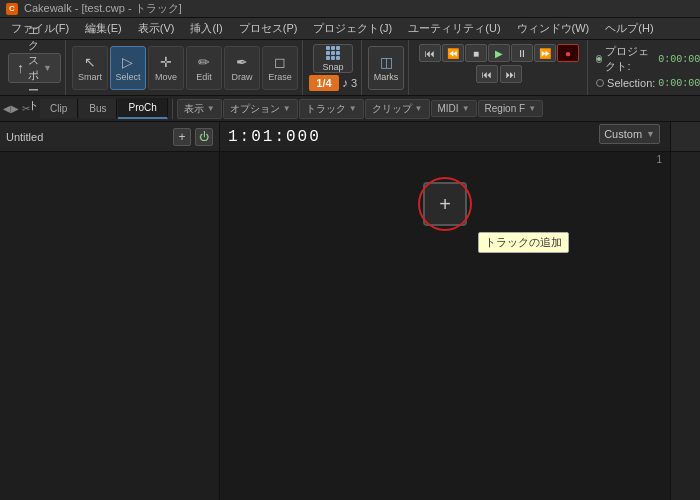 This screenshot has width=700, height=500. Describe the element at coordinates (445, 137) in the screenshot. I see `content-header: 1:01:000 Custom ▼` at that location.